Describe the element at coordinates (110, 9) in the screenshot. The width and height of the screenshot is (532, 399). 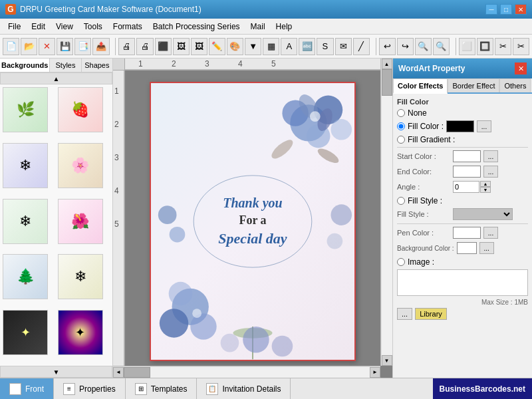
I see `app-title: DRPU Greeting Card Maker Software (Docum…` at that location.